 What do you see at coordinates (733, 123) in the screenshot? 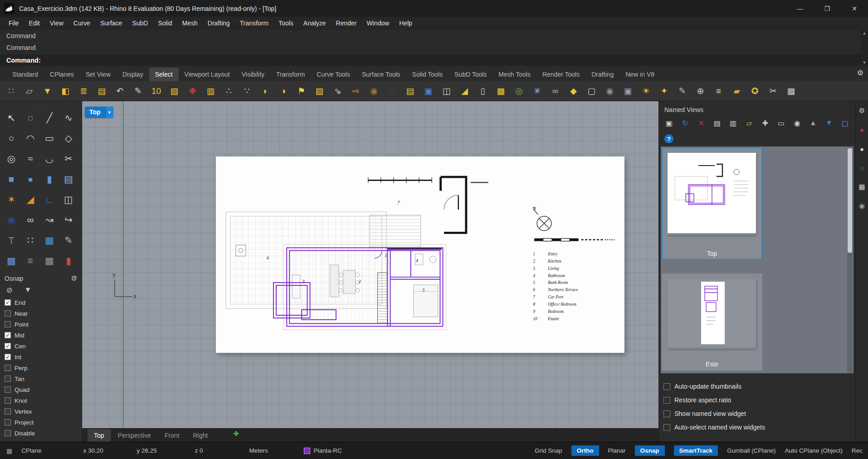
I see `named-views-tool-icon: ▥` at bounding box center [733, 123].